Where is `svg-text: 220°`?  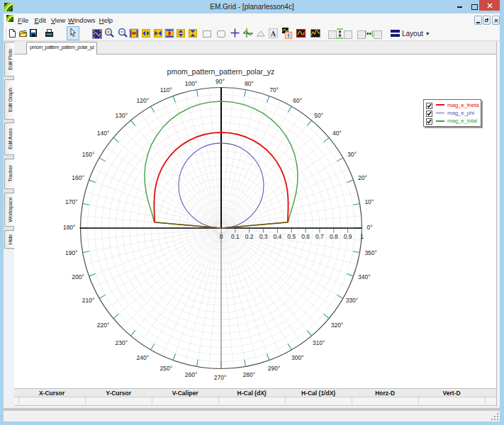 svg-text: 220° is located at coordinates (103, 325).